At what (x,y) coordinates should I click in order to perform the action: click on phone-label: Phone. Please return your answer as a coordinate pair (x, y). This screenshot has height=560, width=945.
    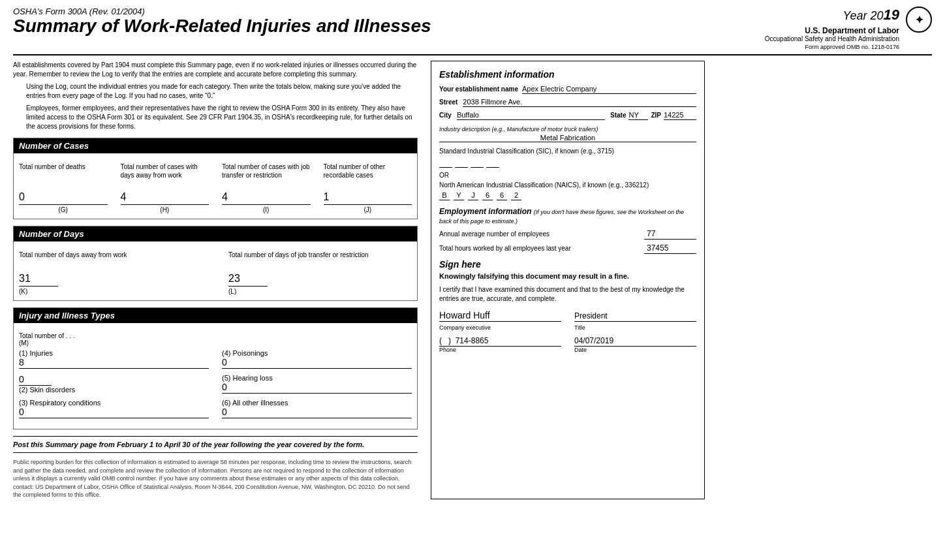
    Looking at the image, I should click on (500, 350).